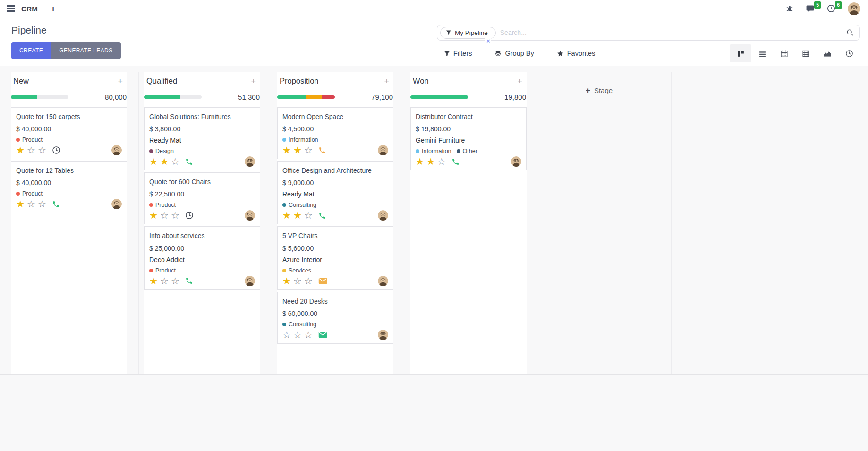 The height and width of the screenshot is (451, 868). What do you see at coordinates (673, 33) in the screenshot?
I see `search-input` at bounding box center [673, 33].